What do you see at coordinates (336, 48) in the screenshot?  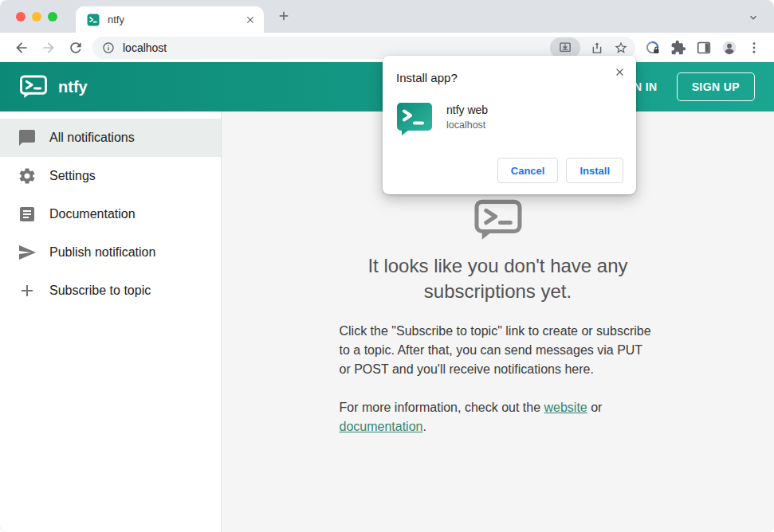 I see `url-text: localhost` at bounding box center [336, 48].